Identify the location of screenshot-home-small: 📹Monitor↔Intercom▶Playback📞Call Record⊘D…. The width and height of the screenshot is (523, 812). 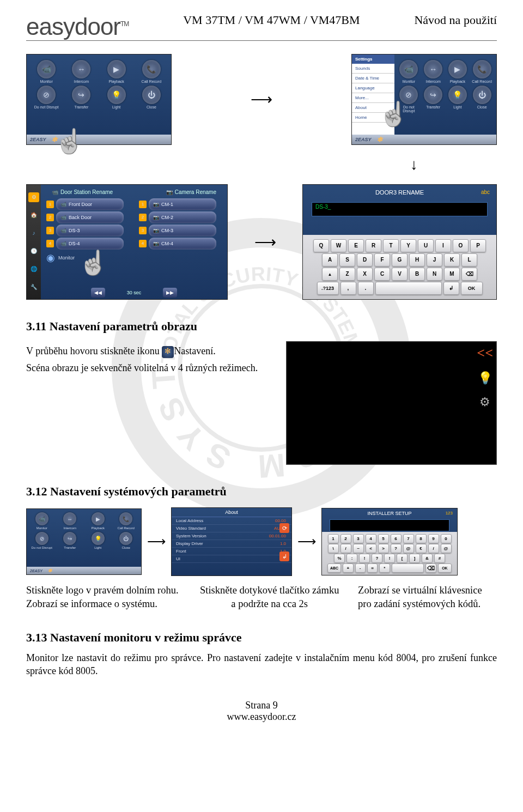
(84, 542).